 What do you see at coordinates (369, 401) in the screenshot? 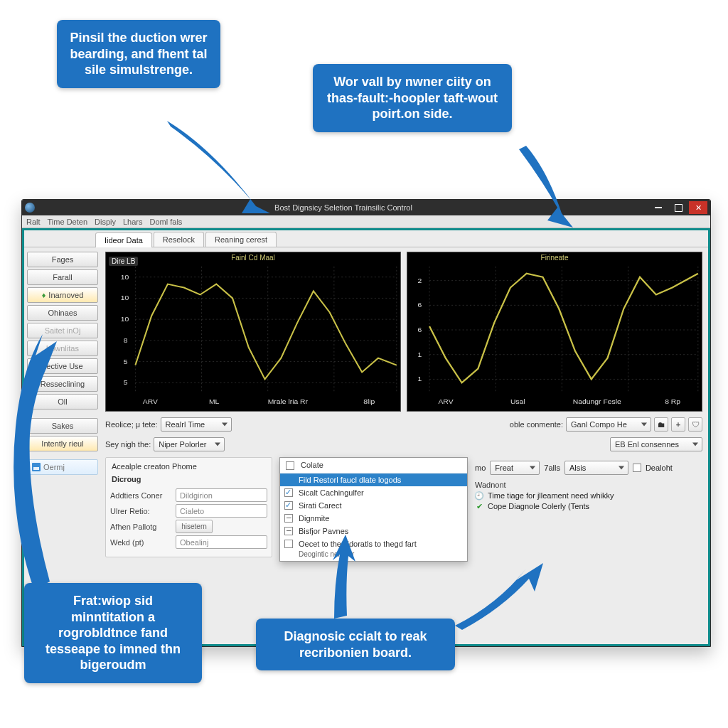
I see `svg-text: 8lip` at bounding box center [369, 401].